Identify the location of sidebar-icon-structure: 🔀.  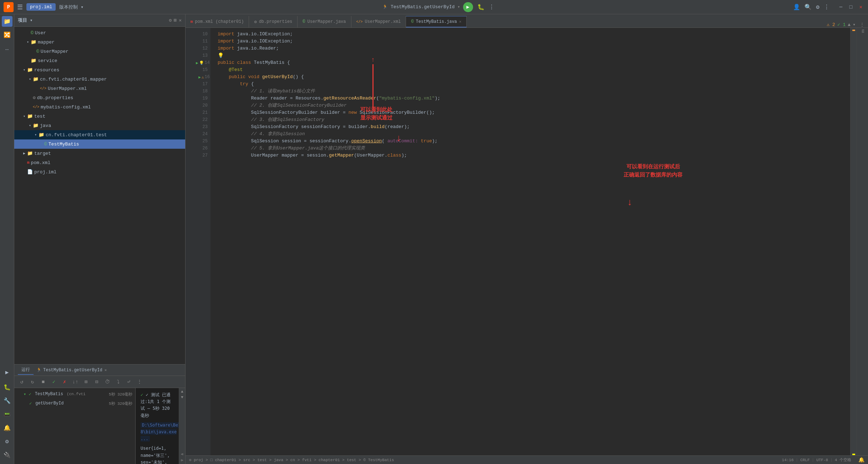
(7, 35).